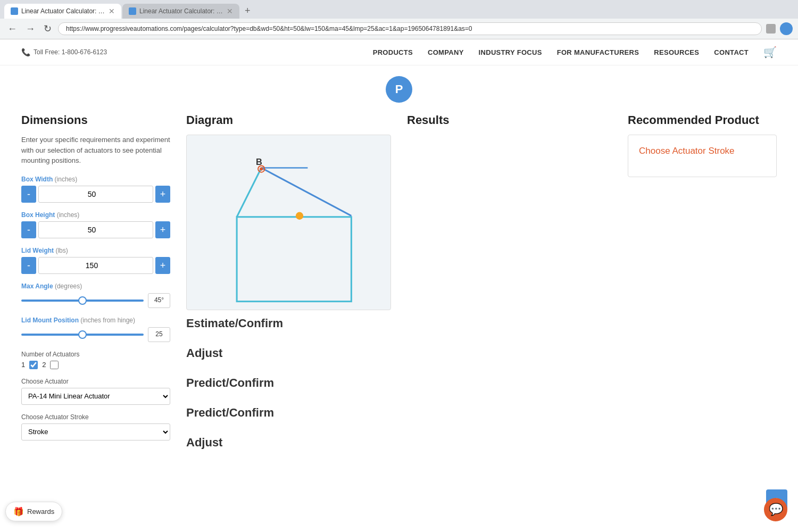 Image resolution: width=798 pixels, height=532 pixels. I want to click on lid-weight-input, so click(96, 265).